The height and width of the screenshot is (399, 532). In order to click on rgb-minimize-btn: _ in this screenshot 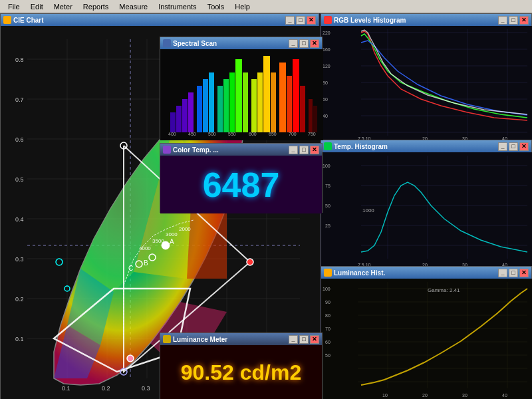, I will do `click(503, 20)`.